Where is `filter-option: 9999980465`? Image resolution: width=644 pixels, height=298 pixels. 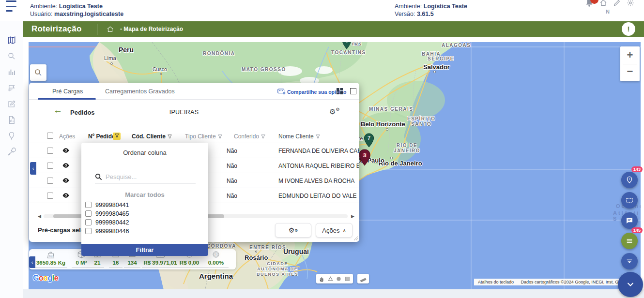
filter-option: 9999980465 is located at coordinates (107, 214).